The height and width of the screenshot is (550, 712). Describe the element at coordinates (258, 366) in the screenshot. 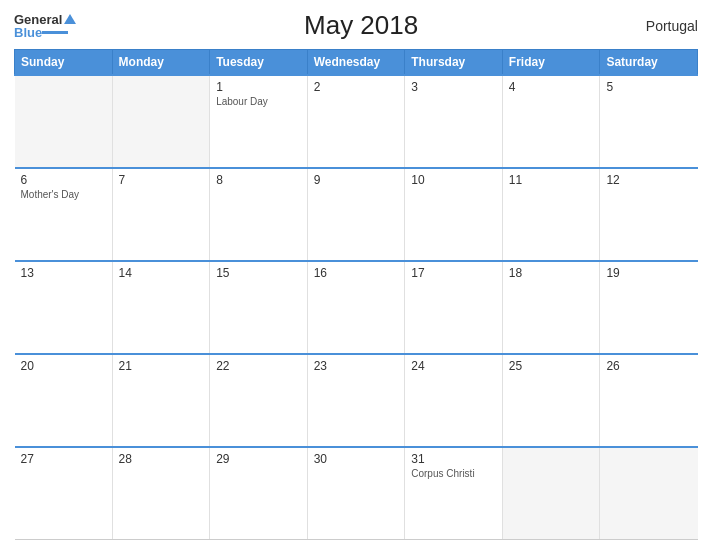

I see `day-number: 22` at that location.